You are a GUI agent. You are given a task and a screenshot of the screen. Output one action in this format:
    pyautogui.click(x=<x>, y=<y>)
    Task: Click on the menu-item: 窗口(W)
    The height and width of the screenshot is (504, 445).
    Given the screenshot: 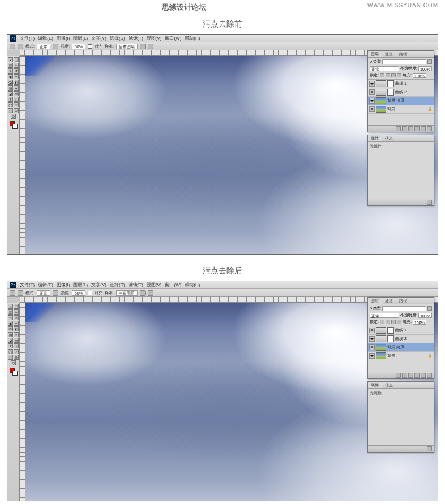 What is the action you would take?
    pyautogui.click(x=173, y=285)
    